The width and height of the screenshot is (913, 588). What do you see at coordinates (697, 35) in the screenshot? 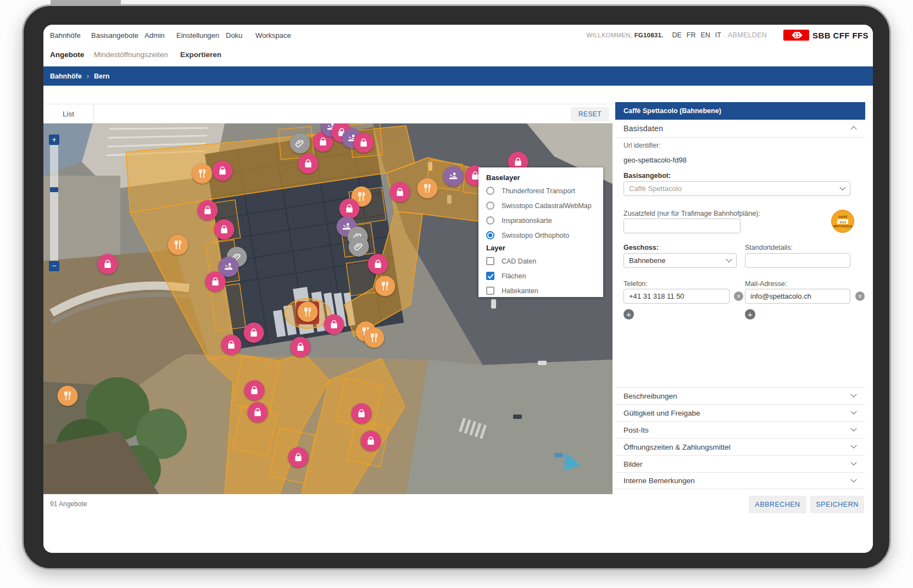
I see `language-switcher: DEFRENIT` at bounding box center [697, 35].